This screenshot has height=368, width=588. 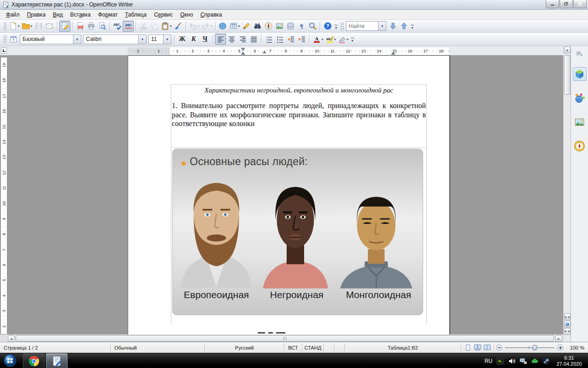 I want to click on volume-tray-icon, so click(x=512, y=361).